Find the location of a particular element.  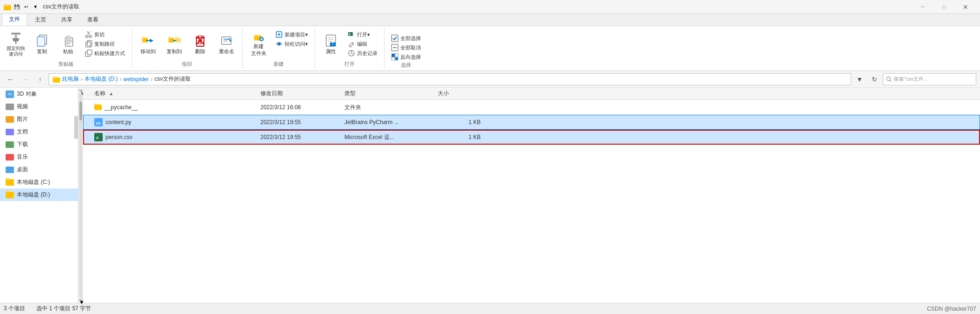

scroll-down-arrow: ▼ is located at coordinates (81, 300).